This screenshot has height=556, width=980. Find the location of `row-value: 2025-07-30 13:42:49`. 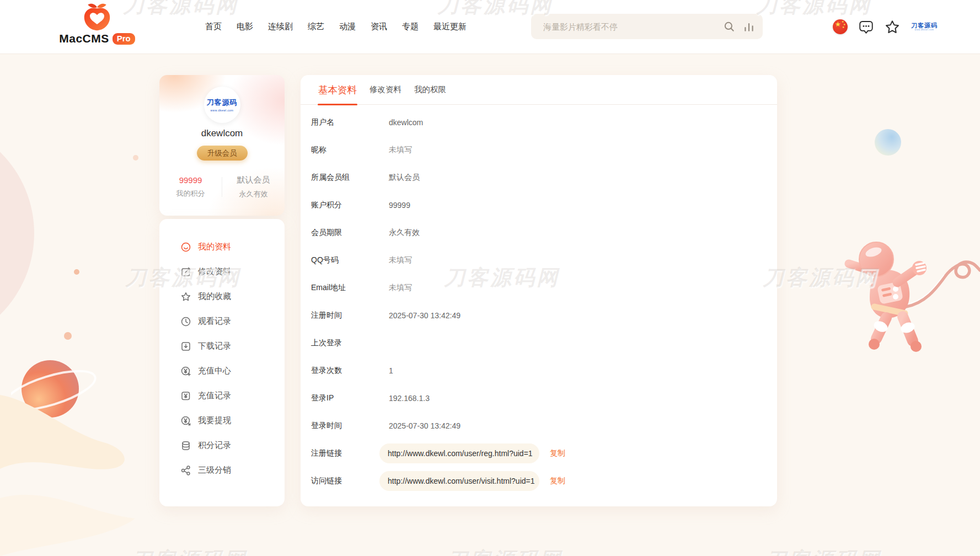

row-value: 2025-07-30 13:42:49 is located at coordinates (425, 426).